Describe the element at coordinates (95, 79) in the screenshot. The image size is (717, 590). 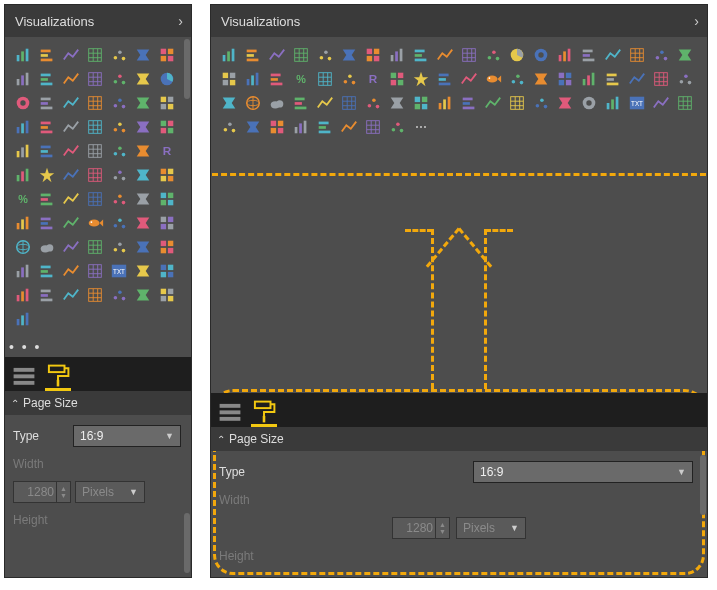
I see `viz-waterfall` at that location.